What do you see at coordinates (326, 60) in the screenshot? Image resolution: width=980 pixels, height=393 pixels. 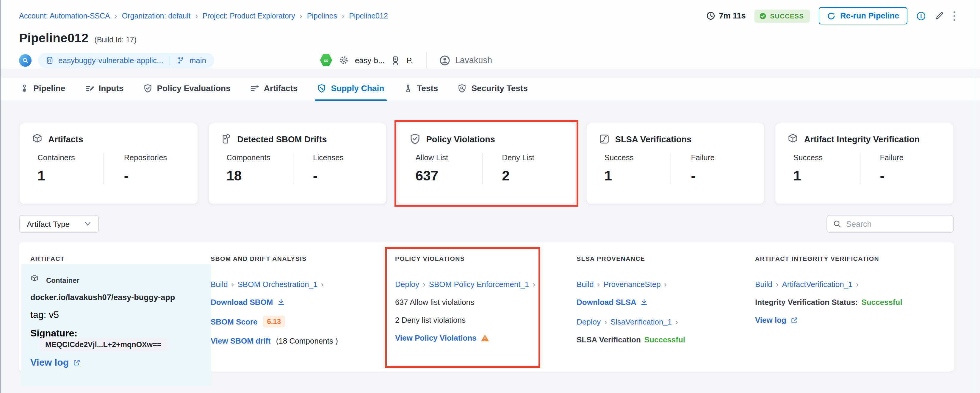 I see `webhook-trigger-icon: ∞` at bounding box center [326, 60].